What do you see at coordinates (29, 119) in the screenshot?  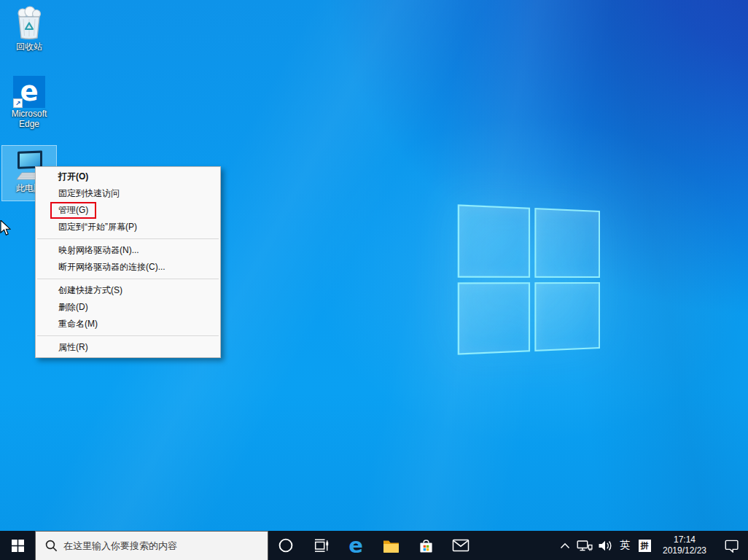 I see `edge-label: Microsoft Edge` at bounding box center [29, 119].